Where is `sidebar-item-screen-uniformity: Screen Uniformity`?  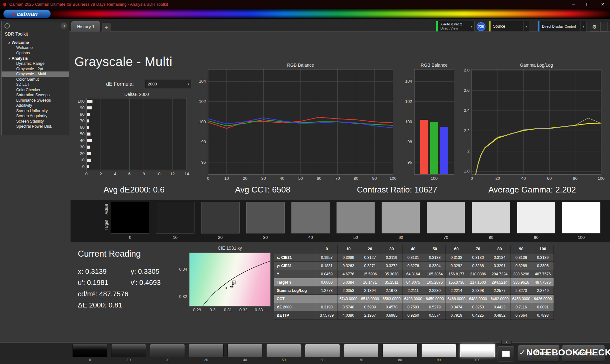
sidebar-item-screen-uniformity: Screen Uniformity is located at coordinates (35, 111).